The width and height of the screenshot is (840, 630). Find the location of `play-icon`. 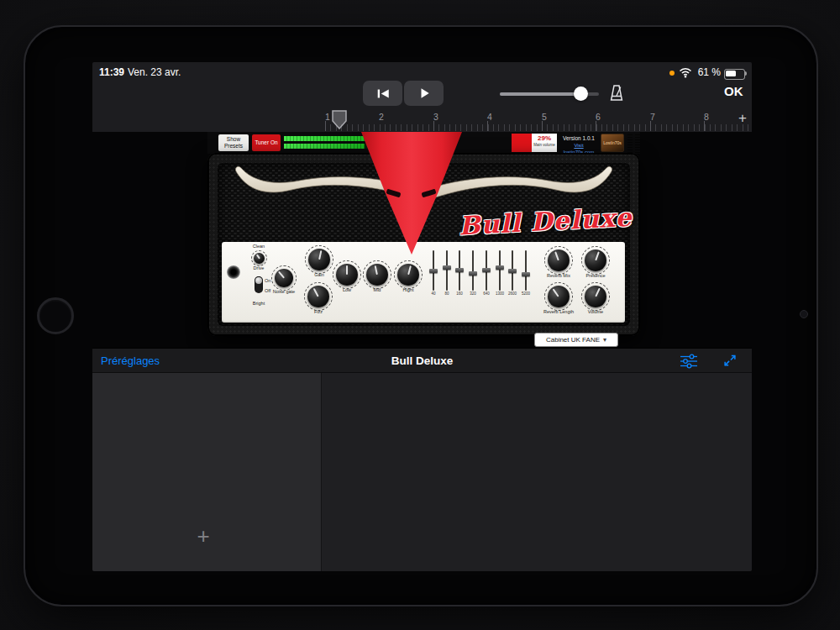

play-icon is located at coordinates (424, 93).